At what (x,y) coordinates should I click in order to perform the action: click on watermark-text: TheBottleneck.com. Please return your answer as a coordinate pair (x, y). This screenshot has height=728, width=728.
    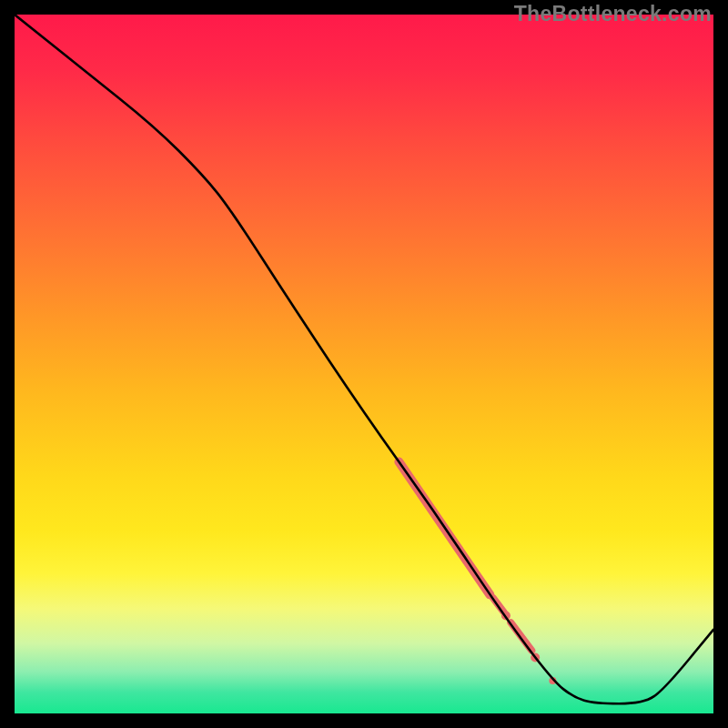
    Looking at the image, I should click on (613, 15).